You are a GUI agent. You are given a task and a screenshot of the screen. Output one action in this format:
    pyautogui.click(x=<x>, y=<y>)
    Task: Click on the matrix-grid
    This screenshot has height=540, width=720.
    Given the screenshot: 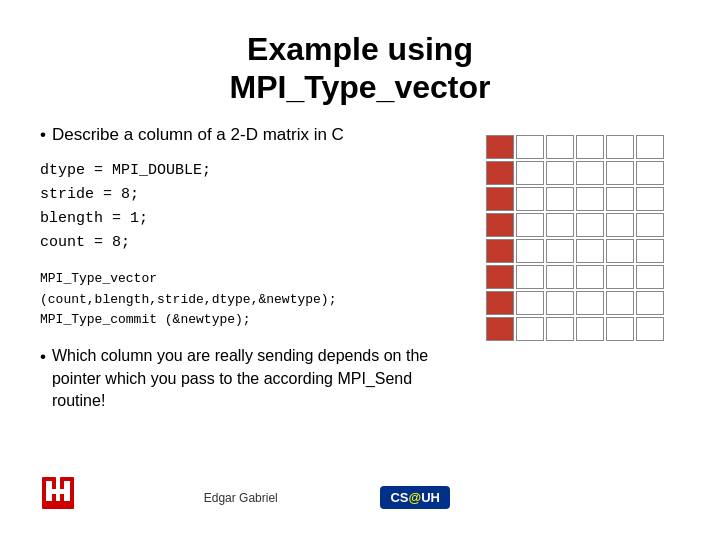 What is the action you would take?
    pyautogui.click(x=575, y=238)
    